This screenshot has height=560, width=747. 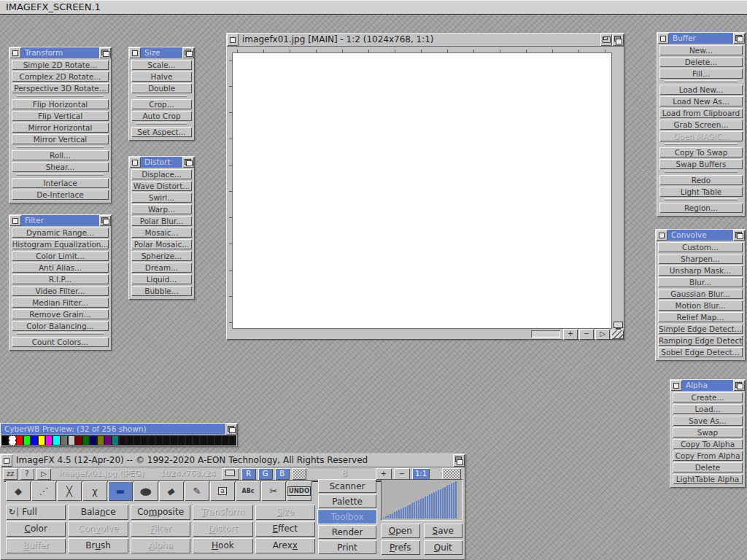 I want to click on buffer-load-new-as-button: Load New As..., so click(x=701, y=101).